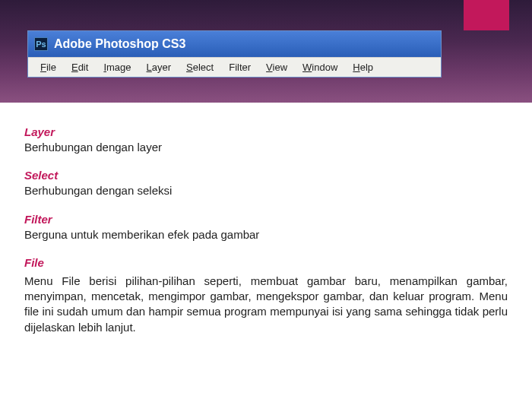 The image size is (532, 399). What do you see at coordinates (240, 67) in the screenshot?
I see `menu-filter: Filter` at bounding box center [240, 67].